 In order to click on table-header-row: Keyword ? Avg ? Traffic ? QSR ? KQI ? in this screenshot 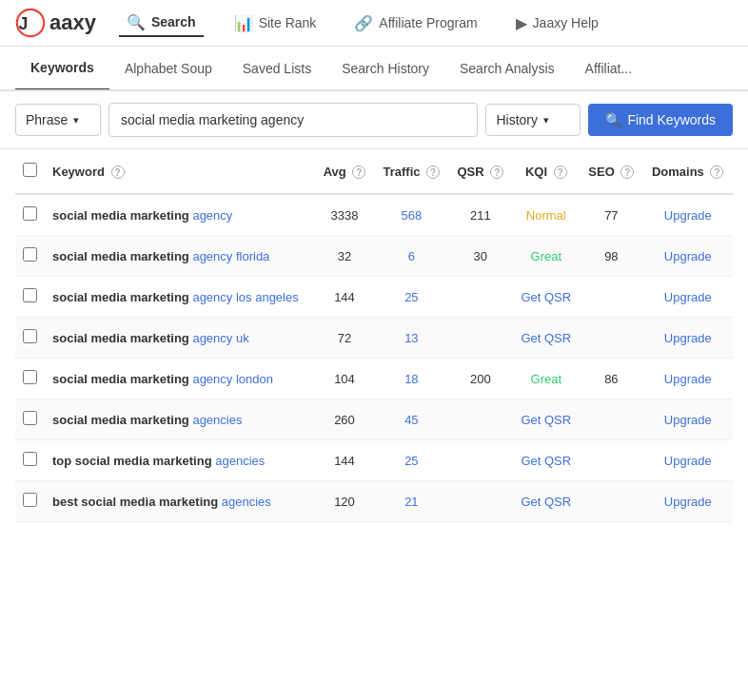, I will do `click(374, 171)`.